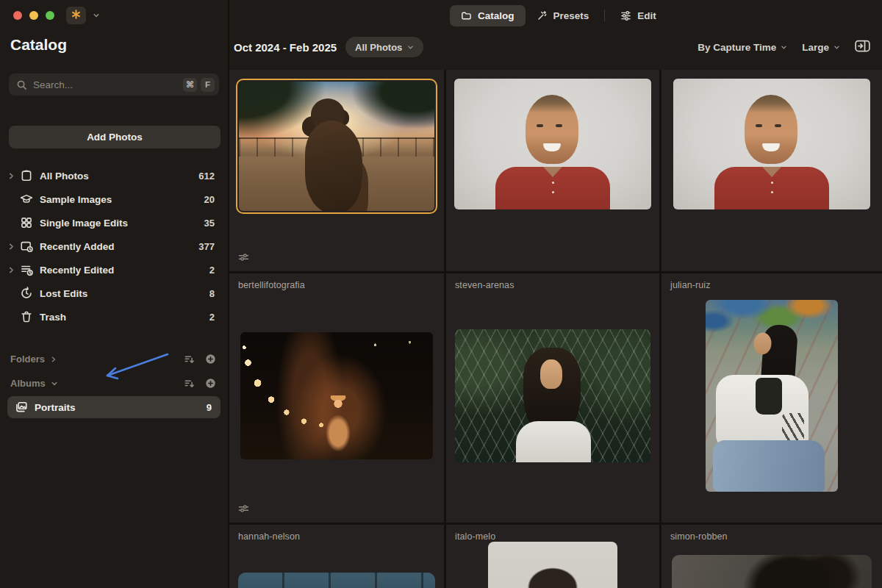 Image resolution: width=882 pixels, height=588 pixels. I want to click on photo-cell: steven-arenas, so click(553, 398).